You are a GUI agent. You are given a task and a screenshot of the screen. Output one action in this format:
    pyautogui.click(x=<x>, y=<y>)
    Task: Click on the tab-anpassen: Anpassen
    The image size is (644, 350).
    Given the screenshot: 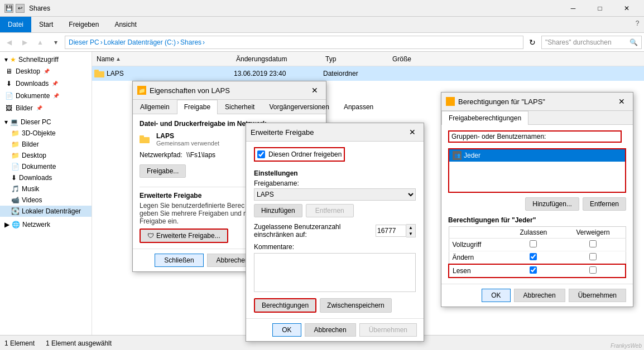 What is the action you would take?
    pyautogui.click(x=358, y=107)
    